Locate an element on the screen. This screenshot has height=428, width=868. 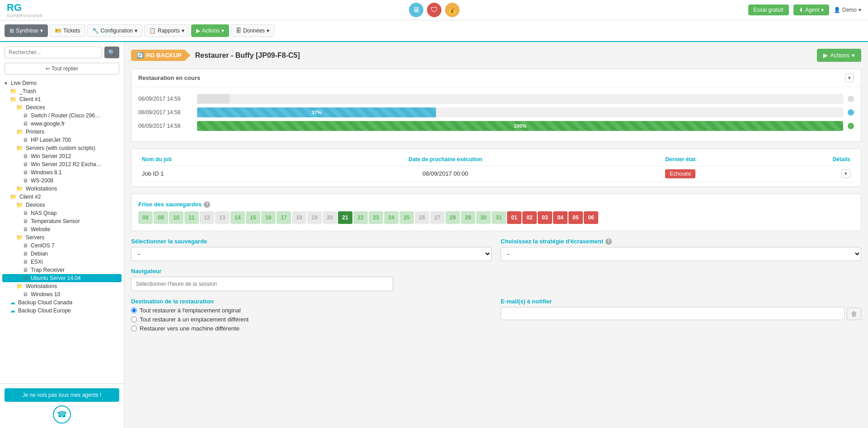
tree-item-hp: 🖥HP LaserJet 700 is located at coordinates (62, 140).